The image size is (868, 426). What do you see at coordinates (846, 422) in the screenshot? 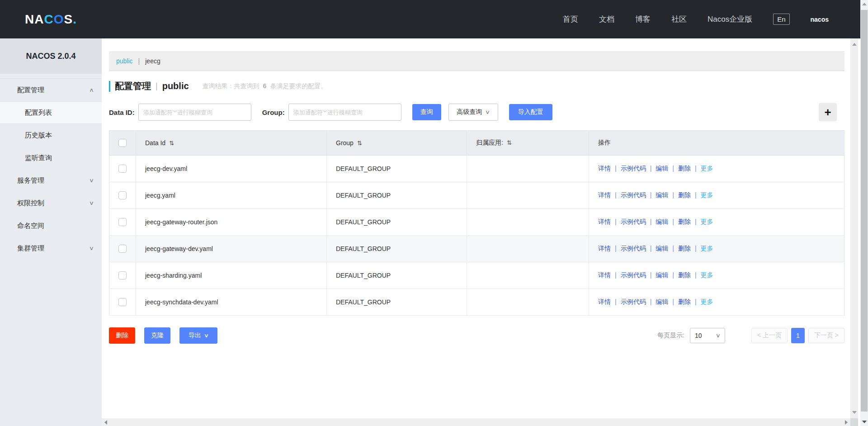
I see `scroll-right-arrow-icon` at bounding box center [846, 422].